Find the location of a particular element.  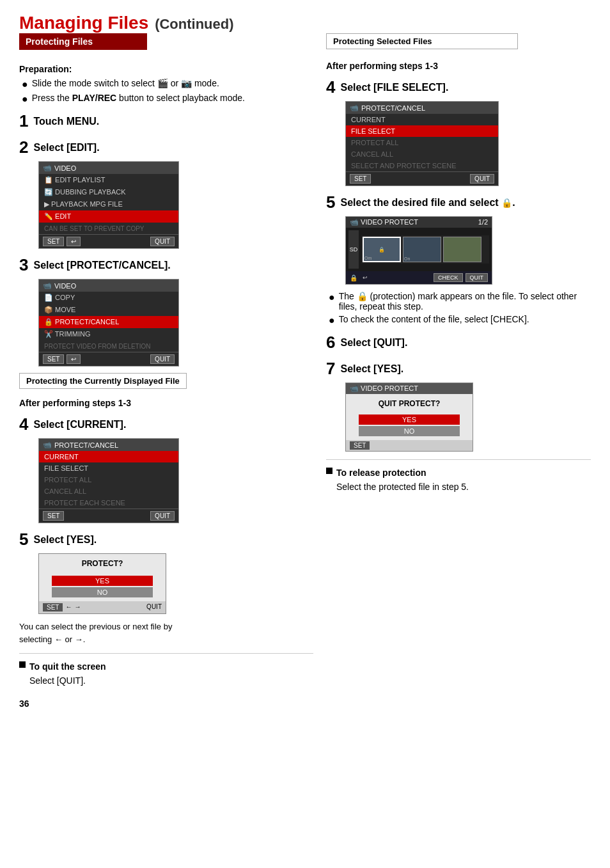

menu-item-edit: ✏️ EDIT is located at coordinates (109, 216).